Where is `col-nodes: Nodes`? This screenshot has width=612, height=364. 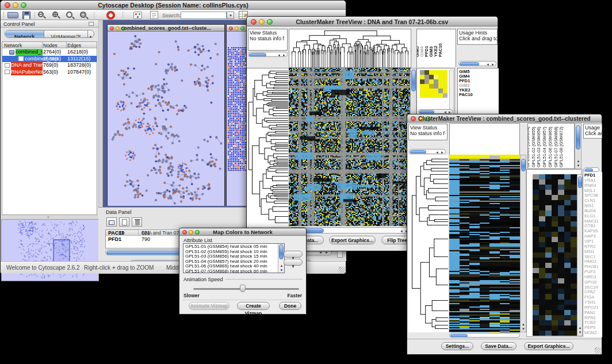
col-nodes: Nodes is located at coordinates (51, 45).